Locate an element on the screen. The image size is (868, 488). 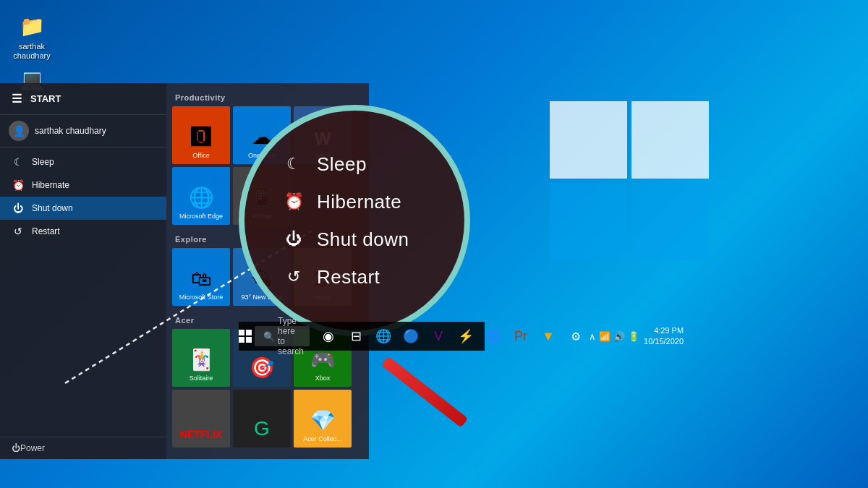
mag-shutdown-icon: ⏻ is located at coordinates (294, 239).